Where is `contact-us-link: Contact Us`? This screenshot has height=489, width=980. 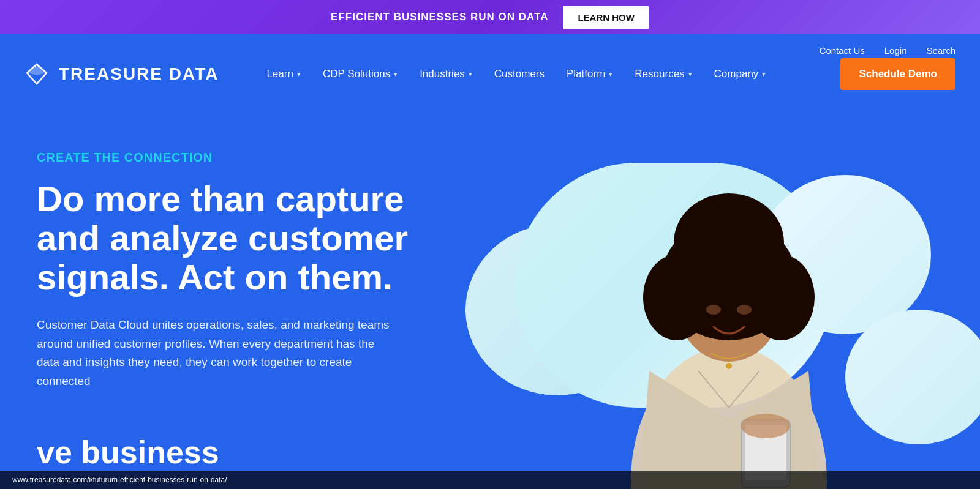
contact-us-link: Contact Us is located at coordinates (842, 50).